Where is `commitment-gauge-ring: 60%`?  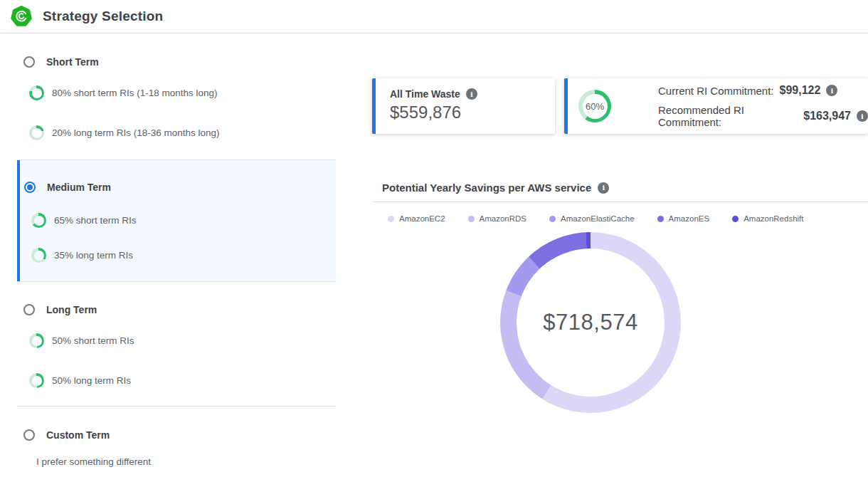
commitment-gauge-ring: 60% is located at coordinates (595, 106).